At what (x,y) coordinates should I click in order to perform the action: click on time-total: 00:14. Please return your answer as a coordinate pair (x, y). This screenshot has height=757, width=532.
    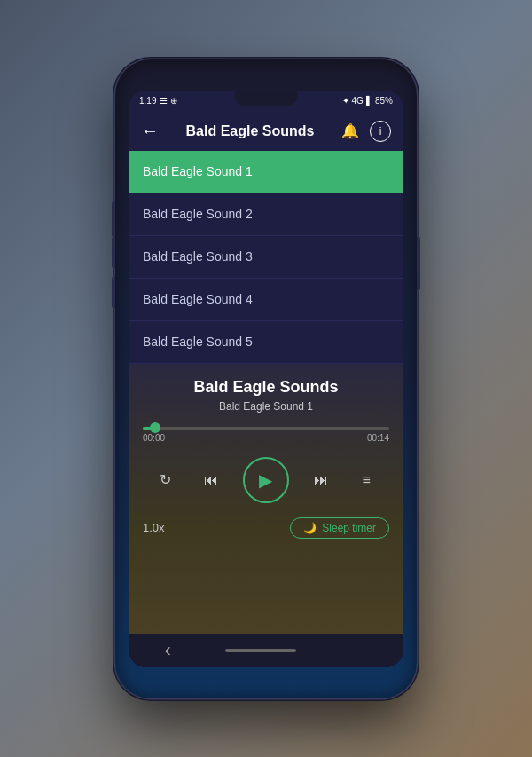
    Looking at the image, I should click on (378, 438).